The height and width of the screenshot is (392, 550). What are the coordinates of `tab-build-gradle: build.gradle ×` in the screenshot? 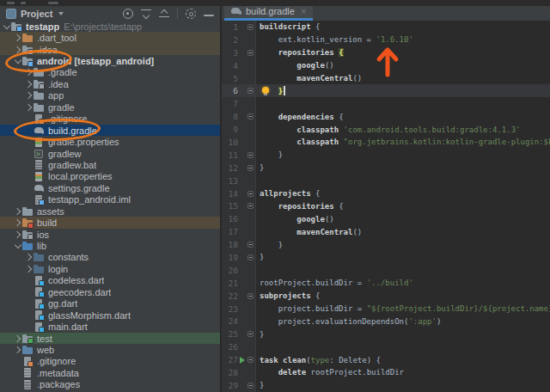 It's located at (268, 12).